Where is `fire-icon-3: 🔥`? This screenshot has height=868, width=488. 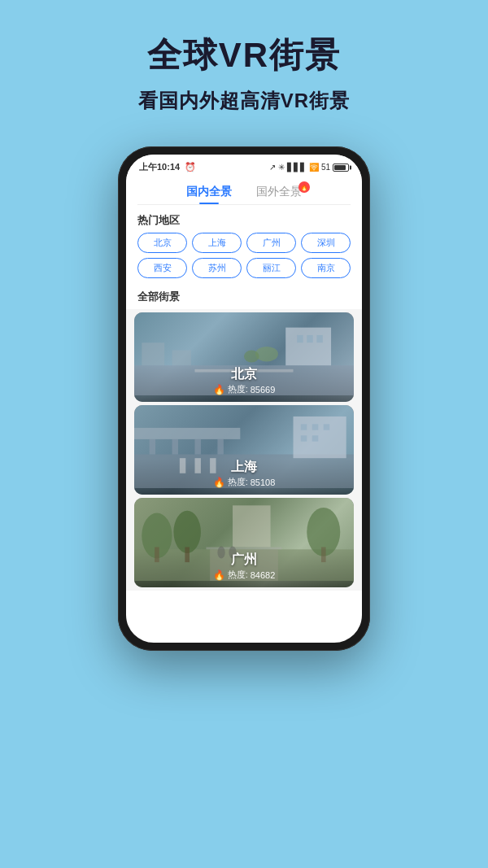 fire-icon-3: 🔥 is located at coordinates (220, 575).